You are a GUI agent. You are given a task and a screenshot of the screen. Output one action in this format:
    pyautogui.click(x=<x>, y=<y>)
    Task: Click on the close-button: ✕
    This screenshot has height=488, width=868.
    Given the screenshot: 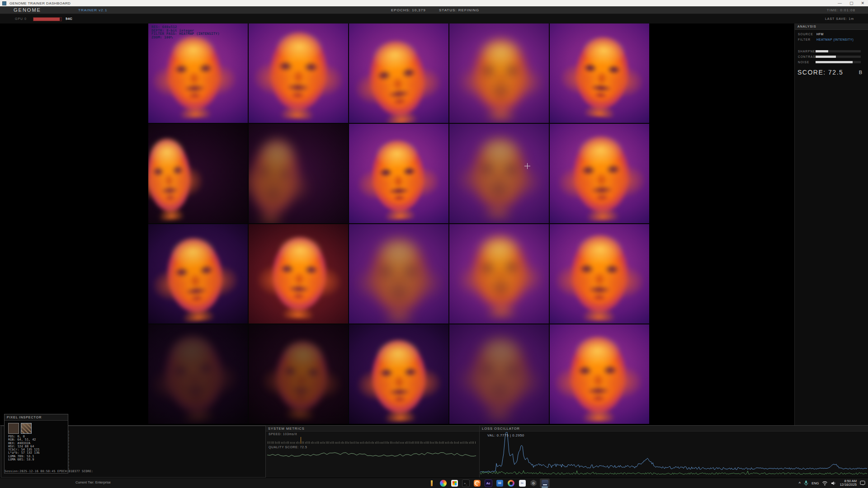 What is the action you would take?
    pyautogui.click(x=863, y=3)
    